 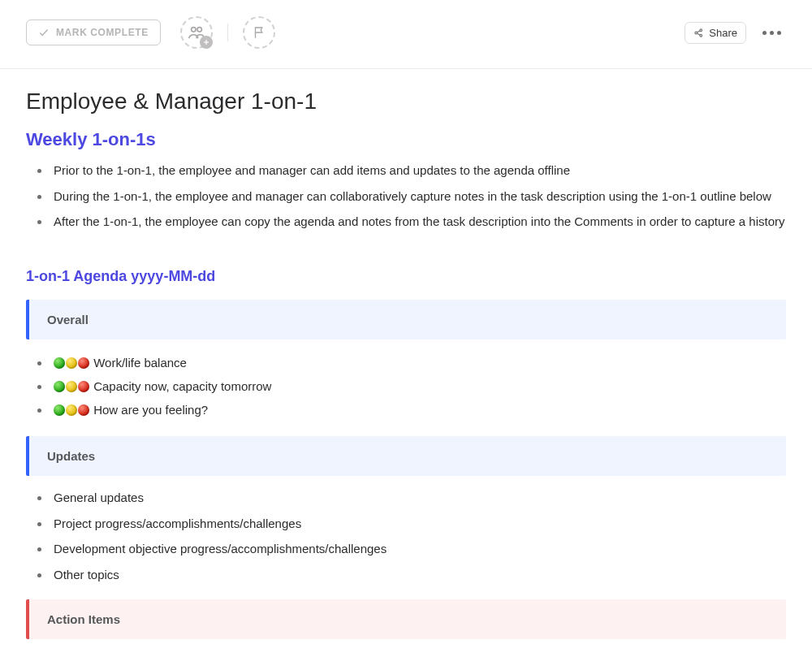 I want to click on list-item: Project progress/accomplishments/challen…, so click(x=418, y=524).